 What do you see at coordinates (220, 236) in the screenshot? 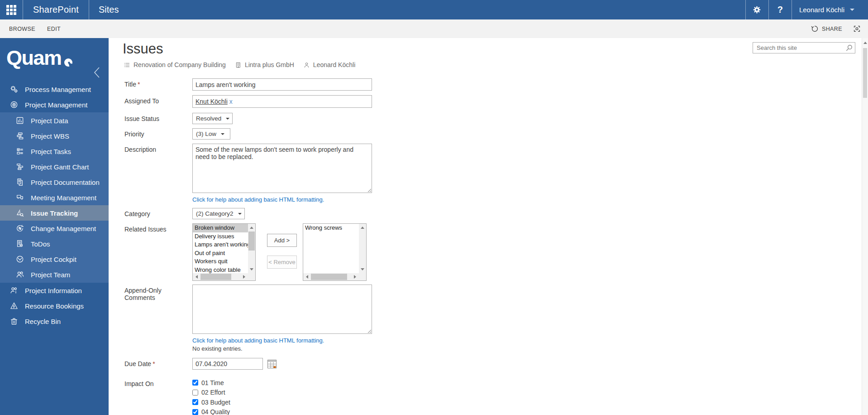
I see `listbox-option: Delivery issues` at bounding box center [220, 236].